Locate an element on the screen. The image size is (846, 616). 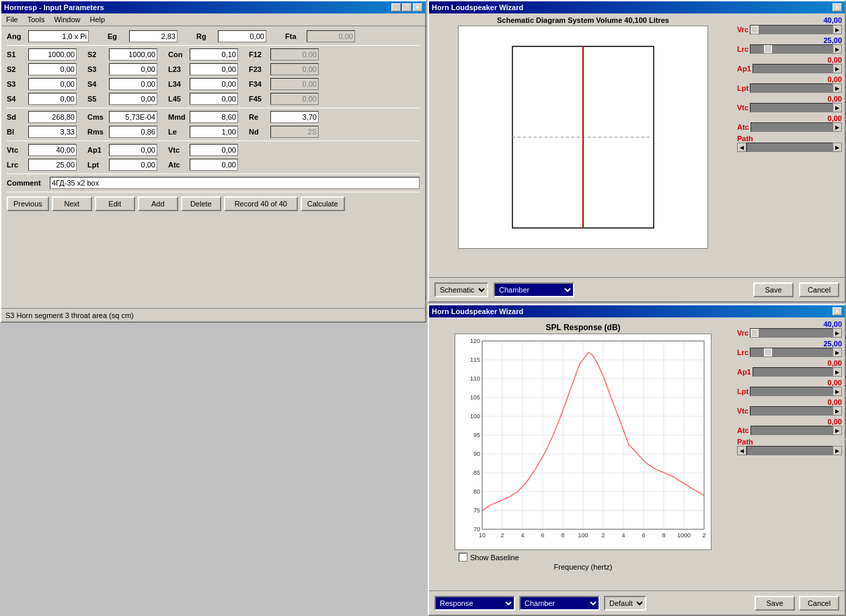
row-sd: Sd Cms Mmd Re is located at coordinates (213, 117).